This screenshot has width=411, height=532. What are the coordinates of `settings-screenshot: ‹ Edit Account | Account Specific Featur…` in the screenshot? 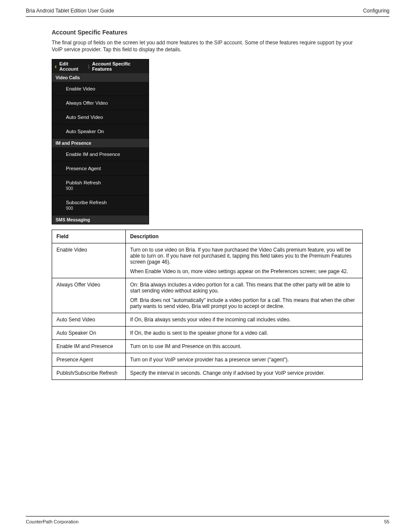 It's located at (100, 142).